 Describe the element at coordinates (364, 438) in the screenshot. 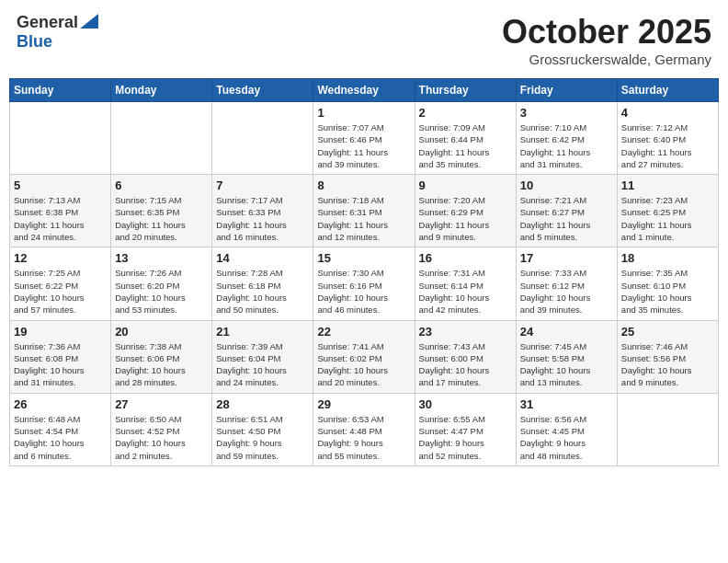

I see `day-info: Sunrise: 6:53 AMSunset: 4:48 PMDaylight:…` at that location.